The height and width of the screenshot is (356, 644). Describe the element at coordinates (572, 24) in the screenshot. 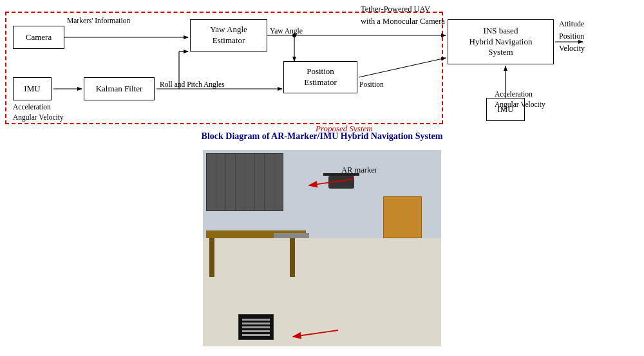

I see `attitude-label: Attitude` at that location.